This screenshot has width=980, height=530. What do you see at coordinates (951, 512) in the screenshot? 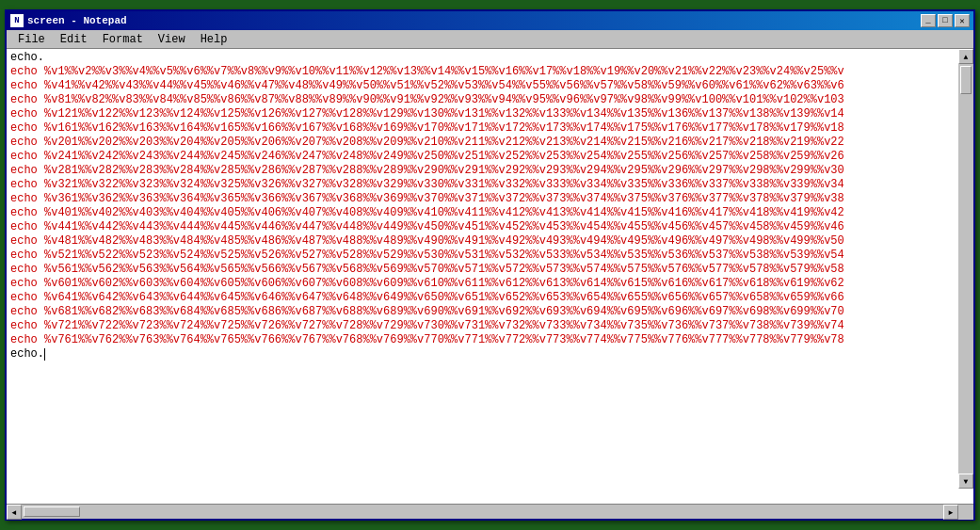
I see `scroll-right-button: ►` at bounding box center [951, 512].